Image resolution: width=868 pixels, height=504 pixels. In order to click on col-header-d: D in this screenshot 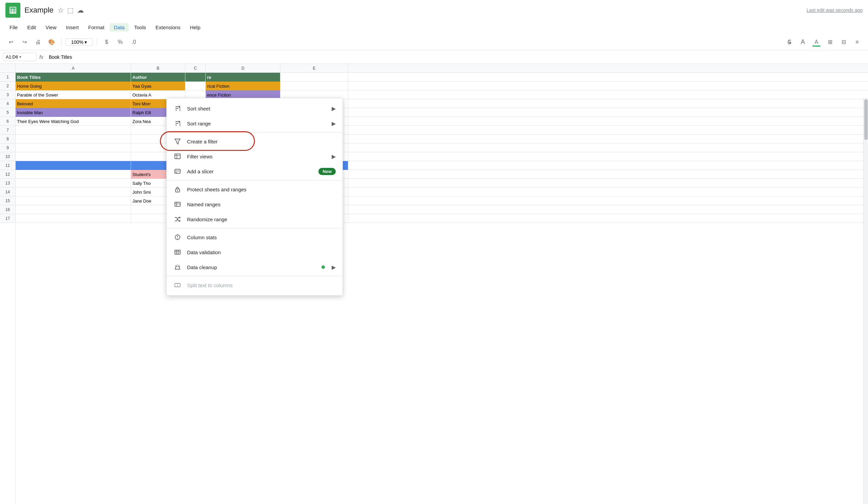, I will do `click(243, 68)`.